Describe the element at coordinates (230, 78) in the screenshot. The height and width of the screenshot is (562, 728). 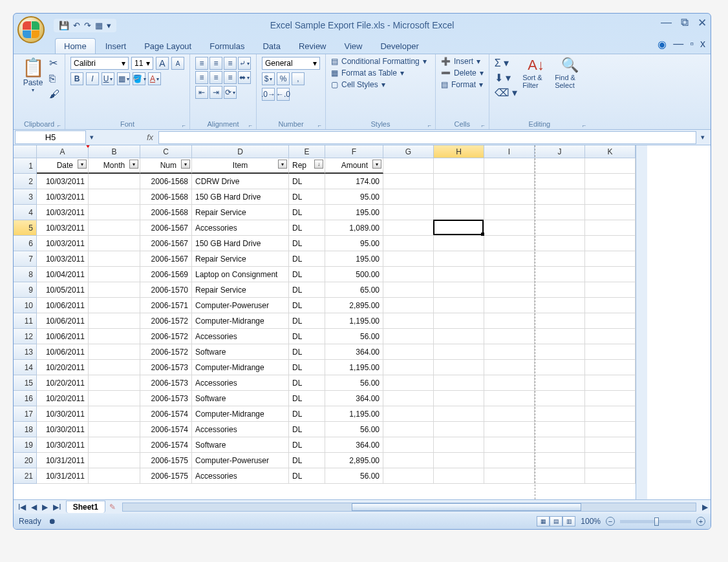
I see `align-right-button: ≡` at that location.